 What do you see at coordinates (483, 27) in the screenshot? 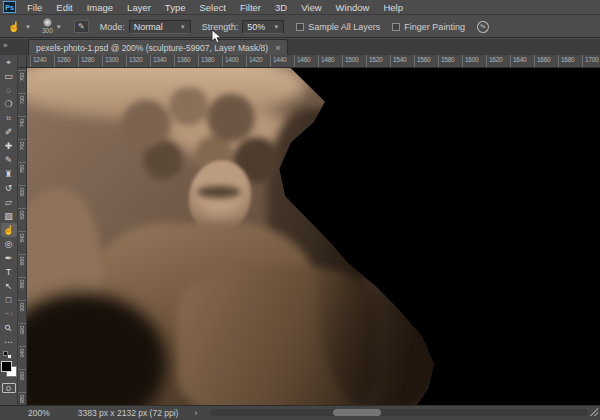
I see `pressure-for-size-icon: ✎` at bounding box center [483, 27].